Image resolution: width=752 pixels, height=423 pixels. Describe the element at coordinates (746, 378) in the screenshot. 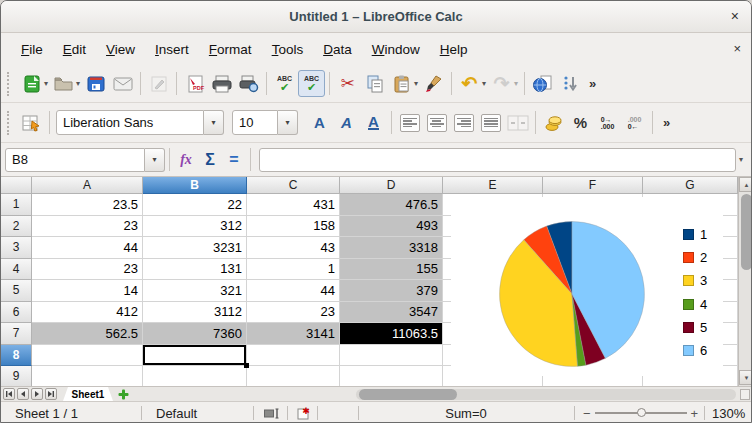

I see `scroll-down-icon: ▼` at that location.